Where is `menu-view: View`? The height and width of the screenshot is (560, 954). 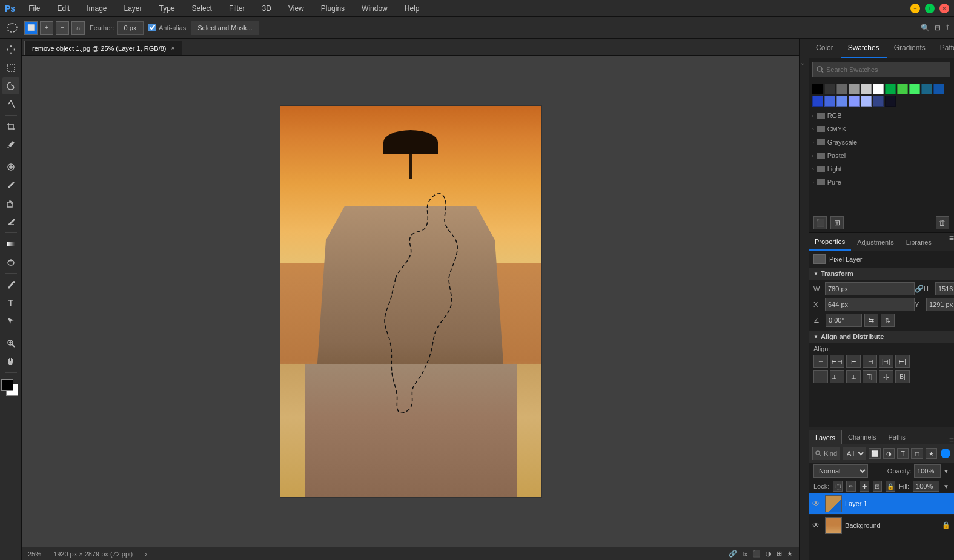 menu-view: View is located at coordinates (296, 8).